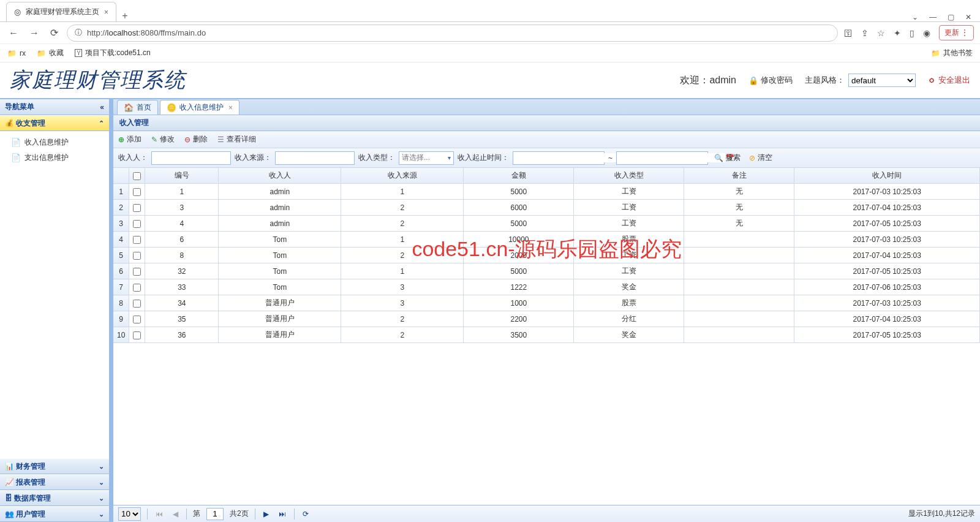 Image resolution: width=980 pixels, height=522 pixels. Describe the element at coordinates (121, 224) in the screenshot. I see `row-number: 3` at that location.